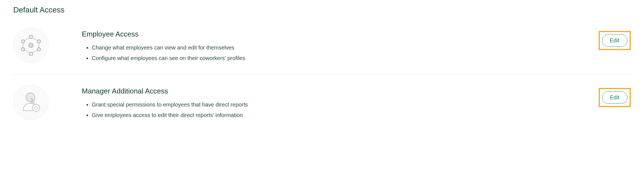 The image size is (644, 187). What do you see at coordinates (322, 75) in the screenshot?
I see `divider` at bounding box center [322, 75].